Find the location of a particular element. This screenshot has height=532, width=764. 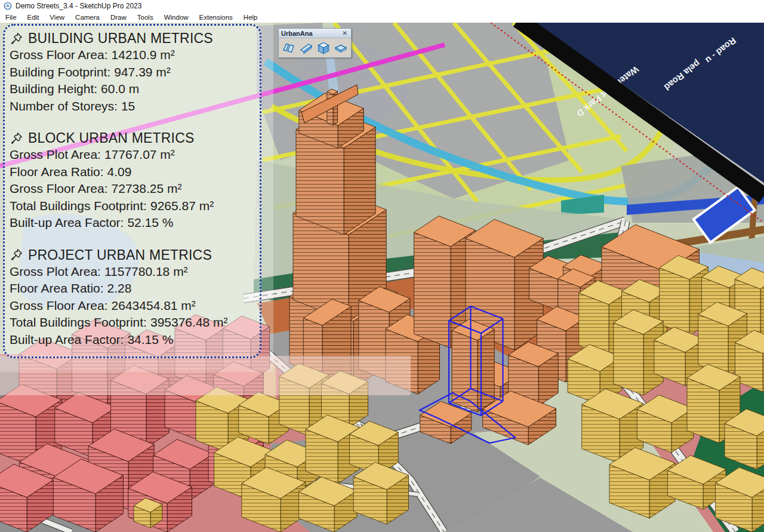

section-title: PROJECT URBAN METRICS is located at coordinates (120, 256).